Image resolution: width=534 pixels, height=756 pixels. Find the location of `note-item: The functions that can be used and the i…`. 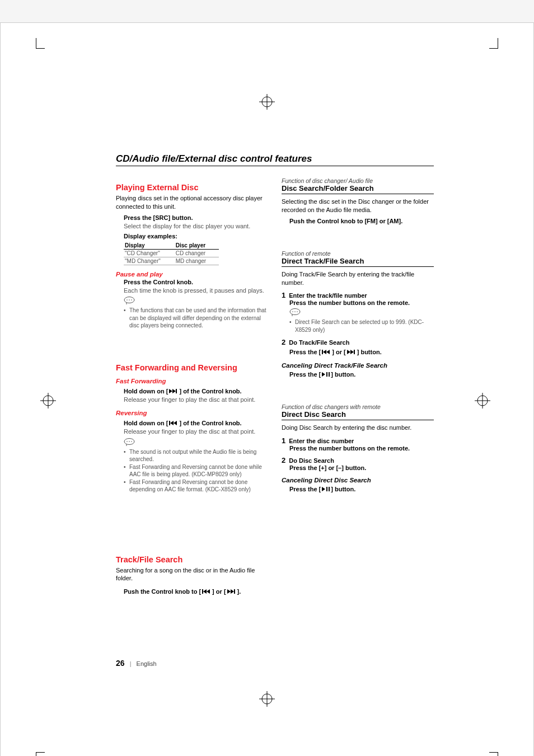

note-item: The functions that can be used and the i… is located at coordinates (196, 318).